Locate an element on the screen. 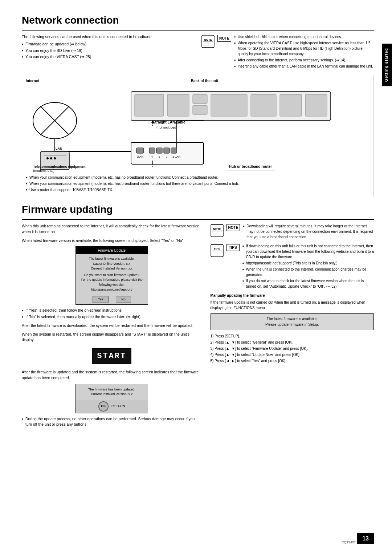 The image size is (392, 555). fw-step-5: 5) Press [◄, ►] to select "Yes" and pres… is located at coordinates (292, 361).